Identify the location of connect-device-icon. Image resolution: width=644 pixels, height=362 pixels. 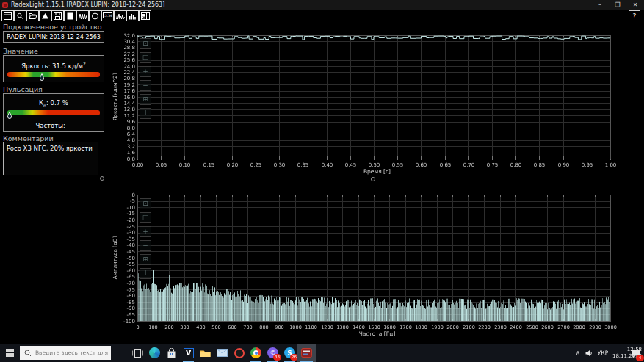
(46, 16).